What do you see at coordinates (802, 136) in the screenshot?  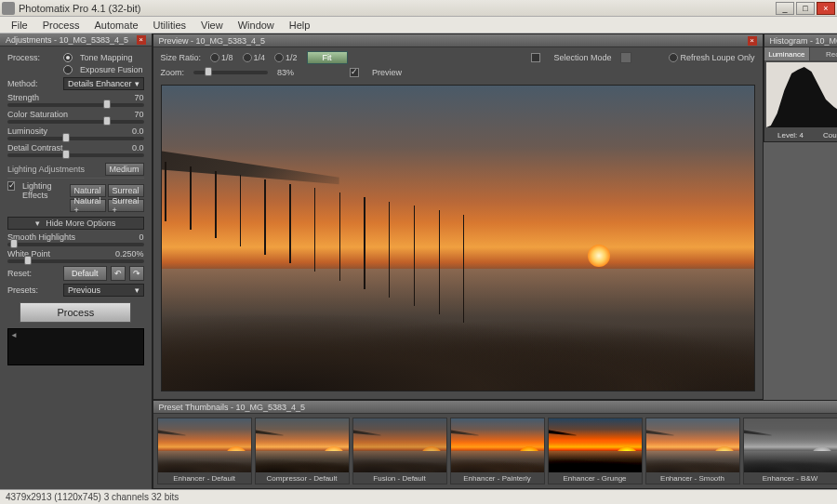 I see `hist-level-value: 4` at bounding box center [802, 136].